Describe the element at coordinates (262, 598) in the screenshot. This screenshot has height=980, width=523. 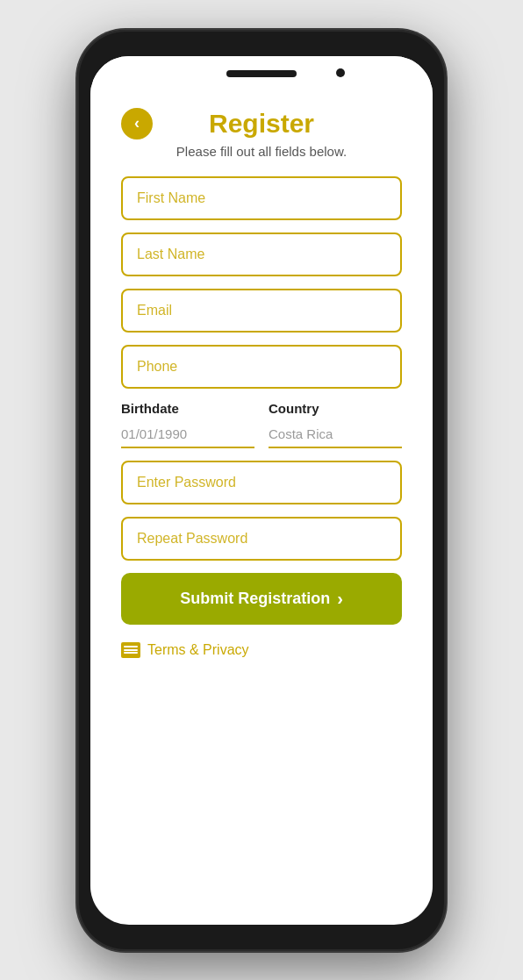
I see `submit-button: Submit Registration ›` at that location.